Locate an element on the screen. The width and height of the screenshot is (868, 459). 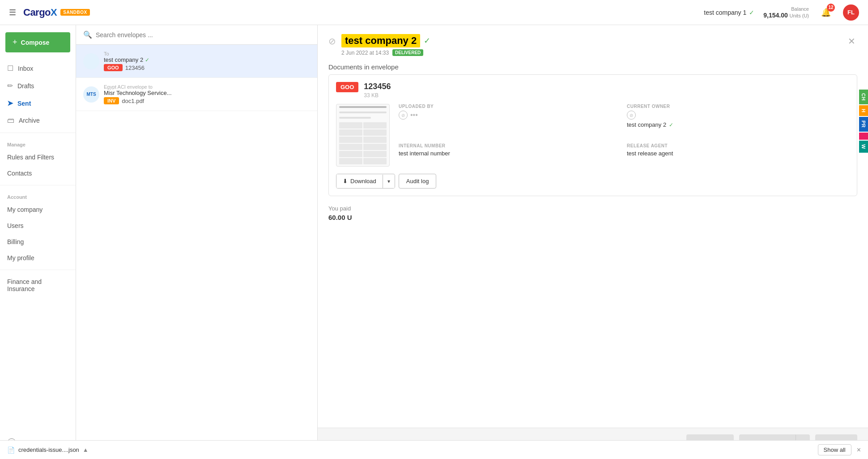
dots-icon: ••• is located at coordinates (414, 115).